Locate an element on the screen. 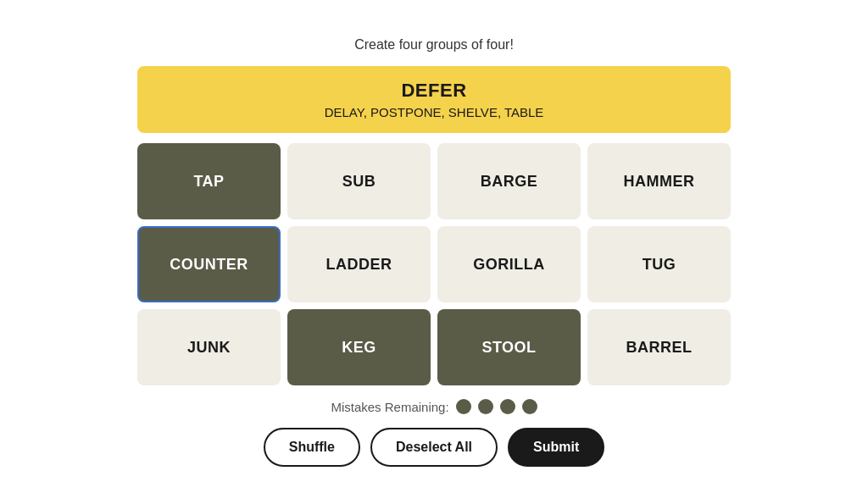 This screenshot has width=868, height=504. tile-tug: TUG is located at coordinates (659, 264).